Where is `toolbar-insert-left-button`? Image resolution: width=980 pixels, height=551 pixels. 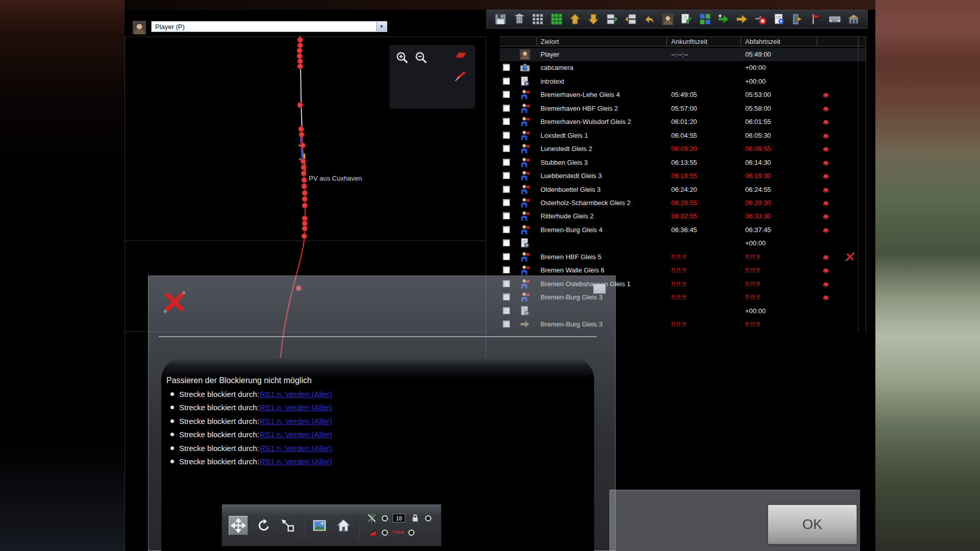
toolbar-insert-left-button is located at coordinates (631, 19).